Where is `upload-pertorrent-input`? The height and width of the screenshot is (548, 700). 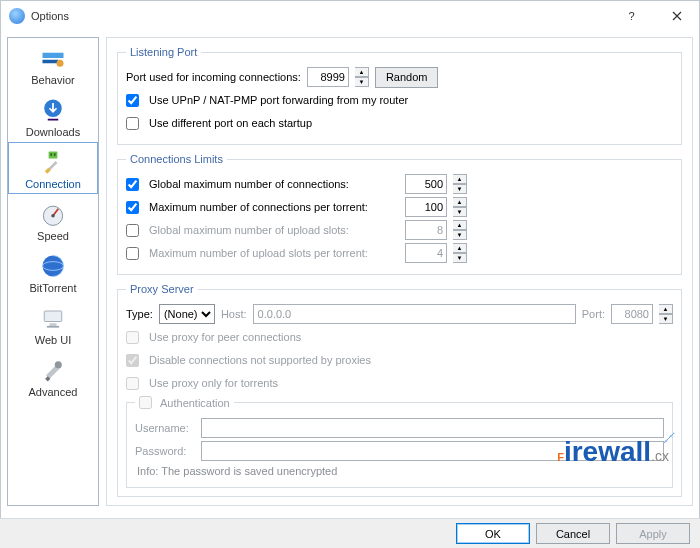 upload-pertorrent-input is located at coordinates (426, 253).